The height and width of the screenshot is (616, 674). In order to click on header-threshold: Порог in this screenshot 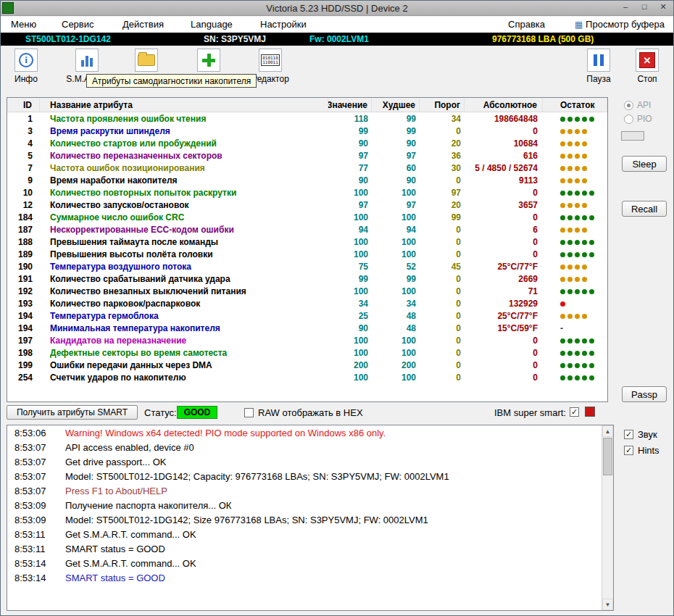, I will do `click(442, 104)`.